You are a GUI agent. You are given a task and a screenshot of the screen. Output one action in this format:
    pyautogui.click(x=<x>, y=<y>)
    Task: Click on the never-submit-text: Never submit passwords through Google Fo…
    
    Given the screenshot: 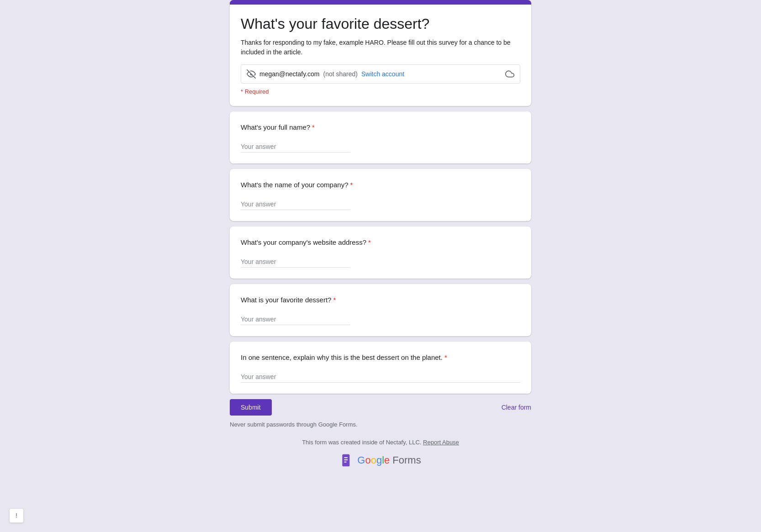 What is the action you would take?
    pyautogui.click(x=380, y=425)
    